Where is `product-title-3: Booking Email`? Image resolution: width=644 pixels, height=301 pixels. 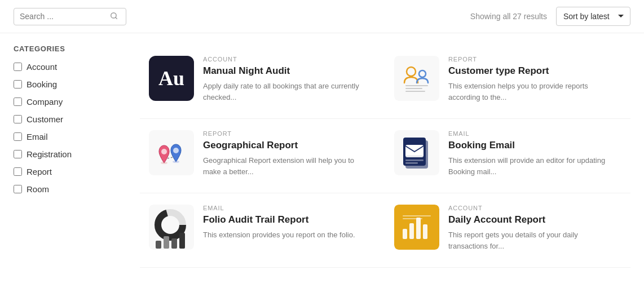
product-title-3: Booking Email is located at coordinates (532, 145).